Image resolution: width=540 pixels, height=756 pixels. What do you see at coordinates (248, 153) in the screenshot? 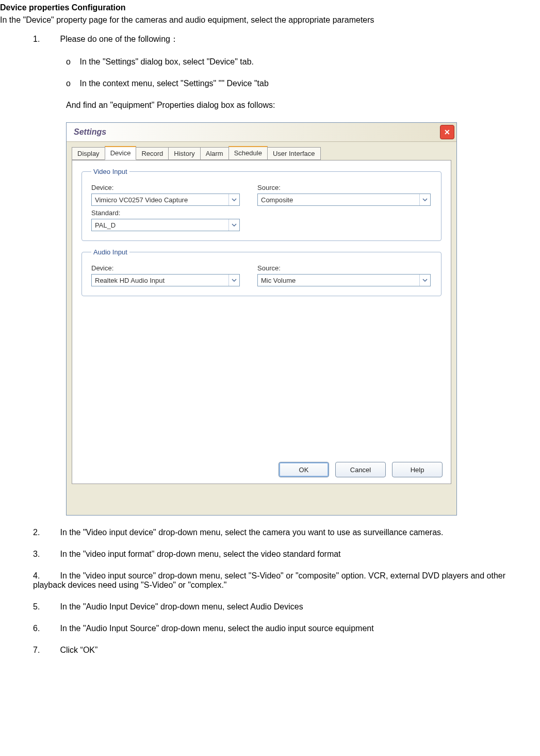
I see `tab-schedule: Schedule` at bounding box center [248, 153].